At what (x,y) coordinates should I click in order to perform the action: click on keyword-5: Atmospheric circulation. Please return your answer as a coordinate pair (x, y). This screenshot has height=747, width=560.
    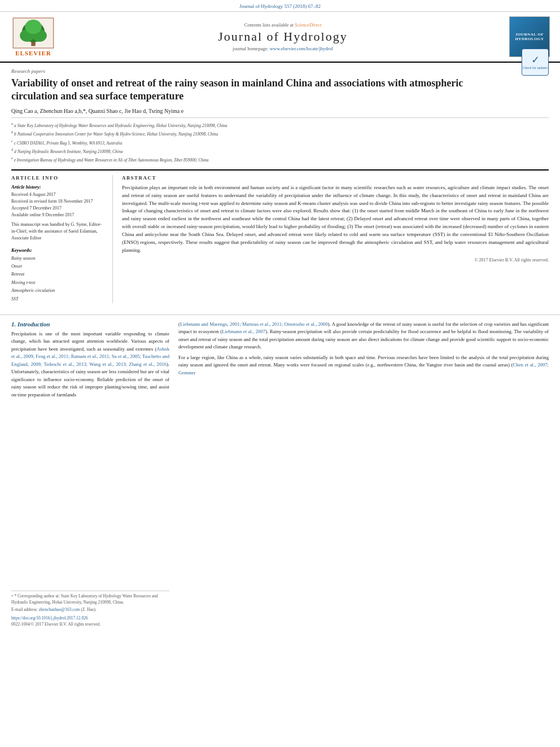
    Looking at the image, I should click on (59, 291).